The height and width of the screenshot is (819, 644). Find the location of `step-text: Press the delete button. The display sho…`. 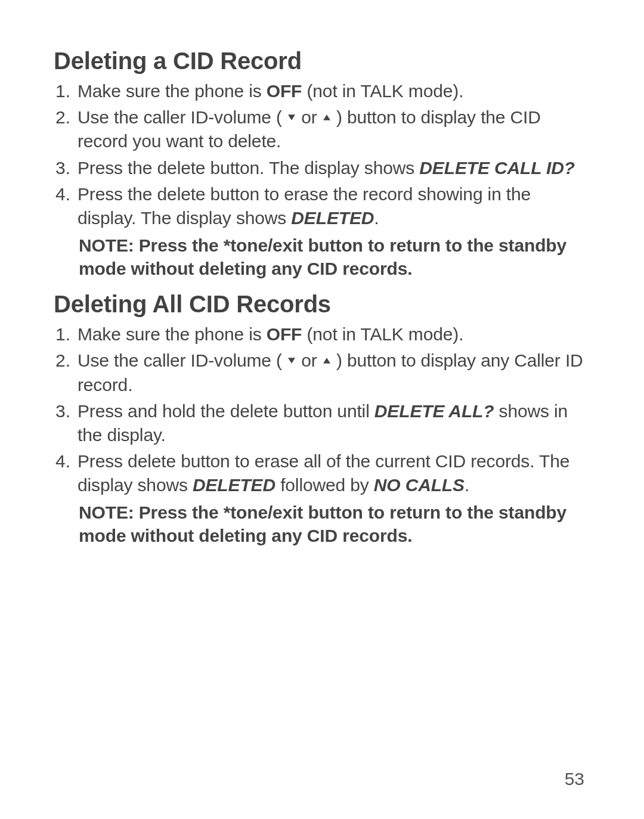

step-text: Press the delete button. The display sho… is located at coordinates (248, 168).